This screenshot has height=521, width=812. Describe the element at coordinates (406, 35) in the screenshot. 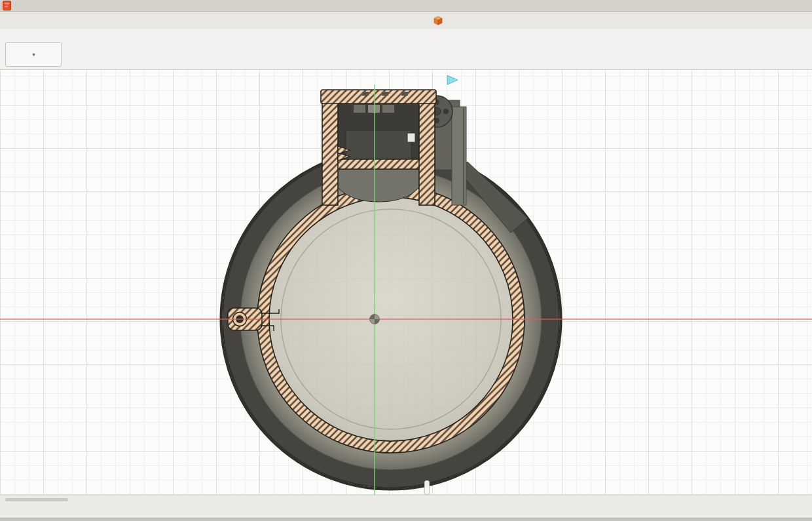

I see `ribbon-tab-bar` at that location.